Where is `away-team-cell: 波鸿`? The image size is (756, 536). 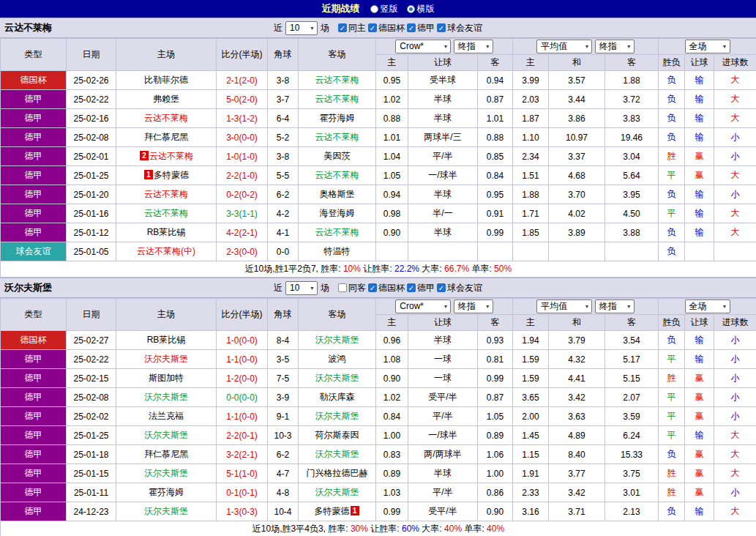 away-team-cell: 波鸿 is located at coordinates (337, 360).